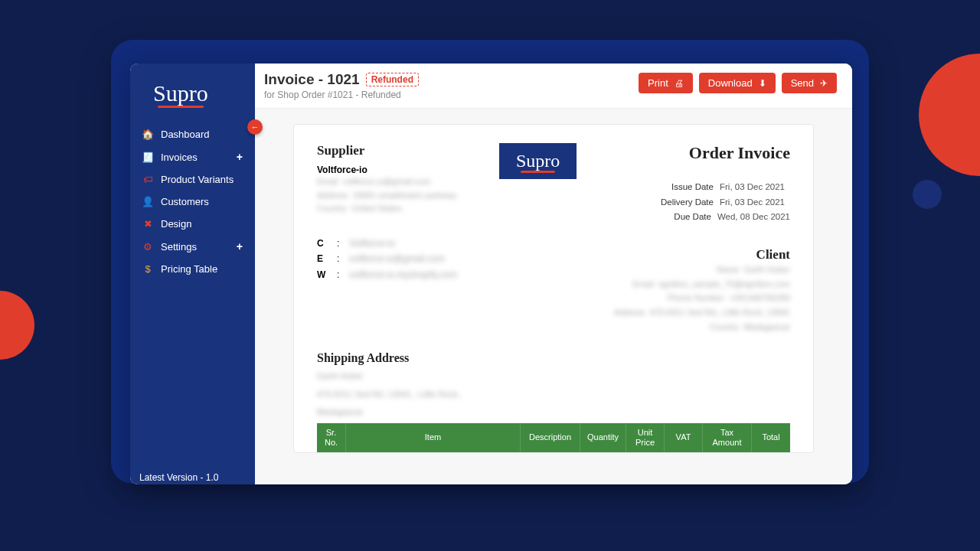 This screenshot has width=980, height=551. Describe the element at coordinates (179, 246) in the screenshot. I see `sidebar-label: Settings` at that location.